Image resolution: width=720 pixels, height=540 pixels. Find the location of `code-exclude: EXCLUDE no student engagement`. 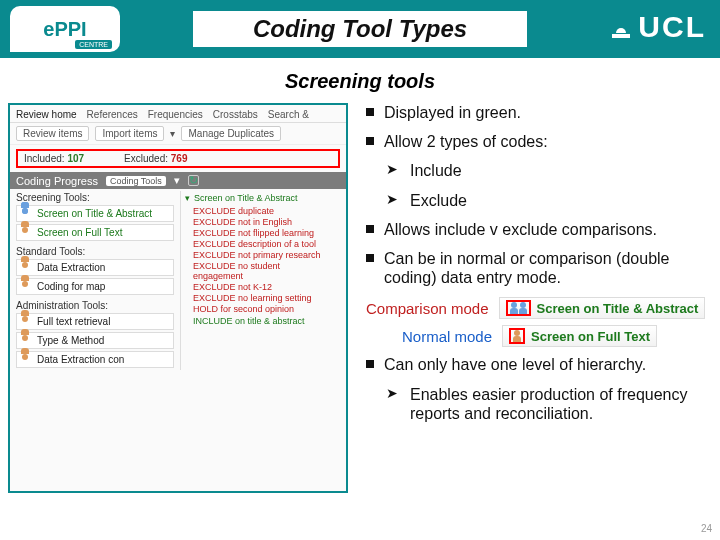

code-exclude: EXCLUDE no student engagement is located at coordinates (260, 271).